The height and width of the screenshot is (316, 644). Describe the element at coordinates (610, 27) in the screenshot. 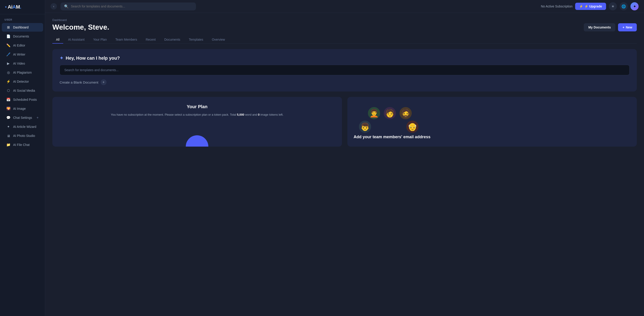

I see `header-actions: My Documents + New` at that location.